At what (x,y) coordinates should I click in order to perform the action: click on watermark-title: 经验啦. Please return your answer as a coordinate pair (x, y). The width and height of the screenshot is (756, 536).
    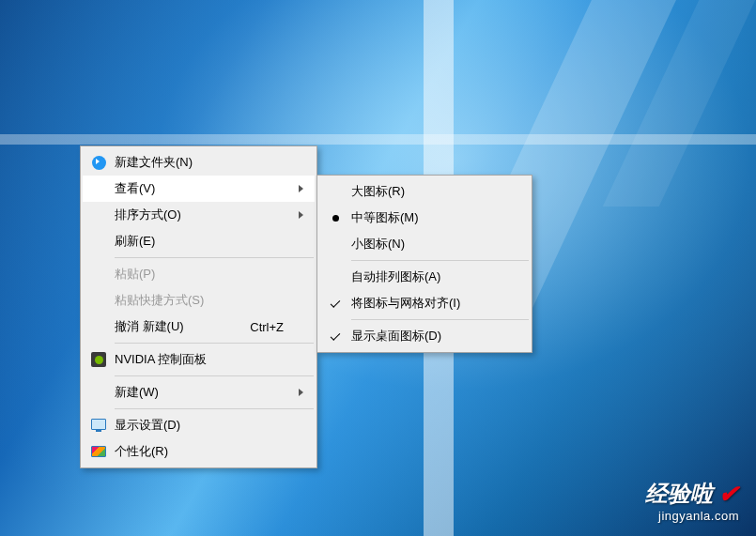
    Looking at the image, I should click on (679, 494).